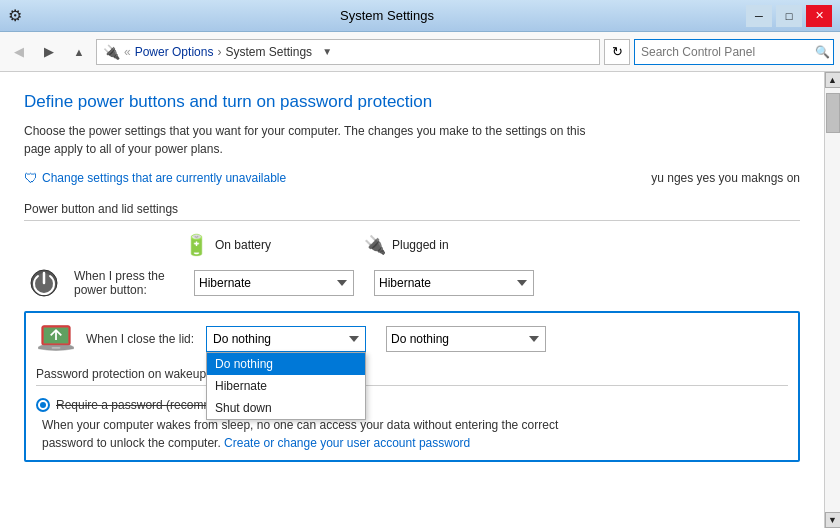  Describe the element at coordinates (132, 443) in the screenshot. I see `password-desc-line2: password to unlock the computer.` at that location.